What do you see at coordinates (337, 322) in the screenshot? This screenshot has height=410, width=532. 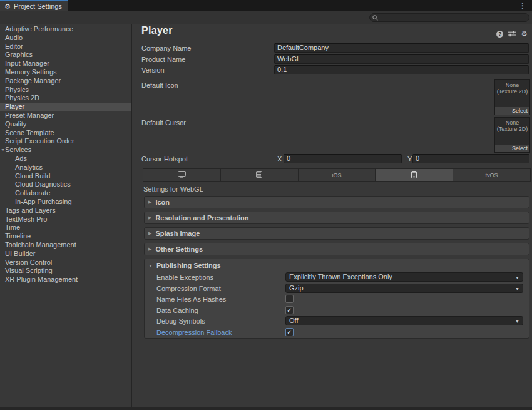 I see `publishing-row-debug-symbols: Debug SymbolsOff▼` at bounding box center [337, 322].